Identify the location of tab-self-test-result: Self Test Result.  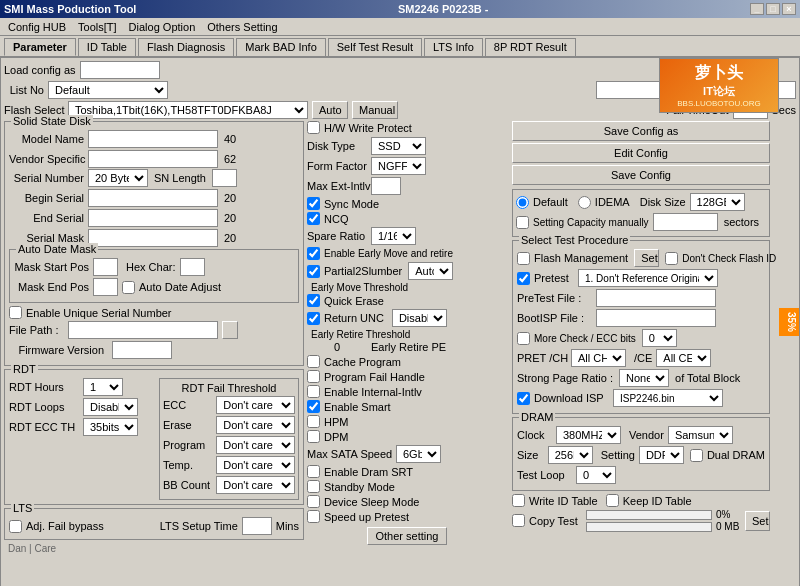
(375, 47).